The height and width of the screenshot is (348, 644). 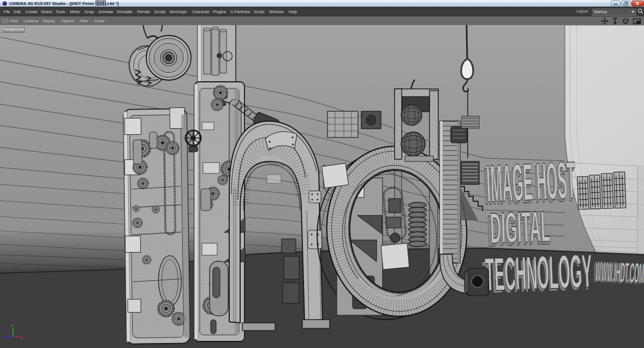 What do you see at coordinates (4, 337) in the screenshot?
I see `svg-text: Z` at bounding box center [4, 337].